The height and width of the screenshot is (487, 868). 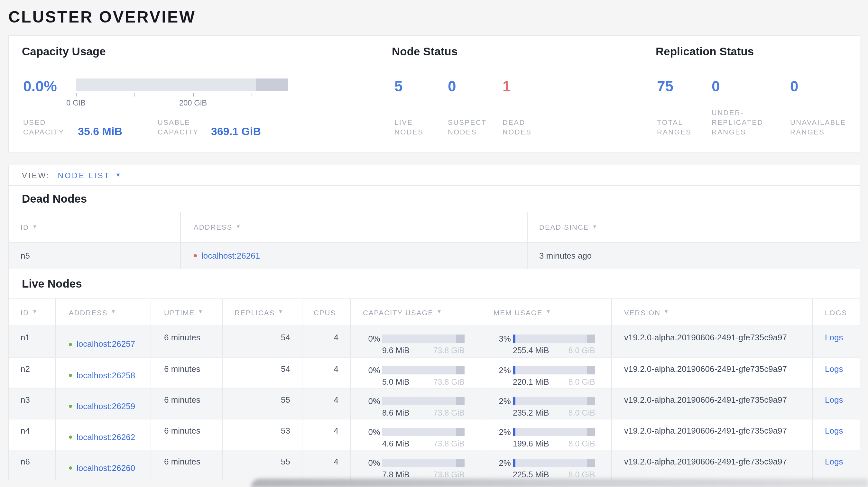 I want to click on capacity-used-value: 4.6 MiB, so click(x=396, y=444).